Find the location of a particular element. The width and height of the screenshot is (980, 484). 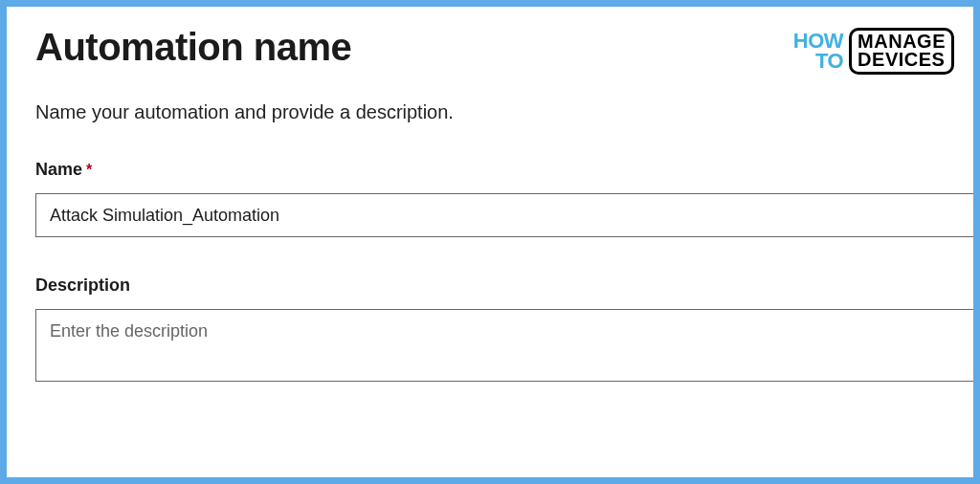

name-required-indicator: * is located at coordinates (89, 170).